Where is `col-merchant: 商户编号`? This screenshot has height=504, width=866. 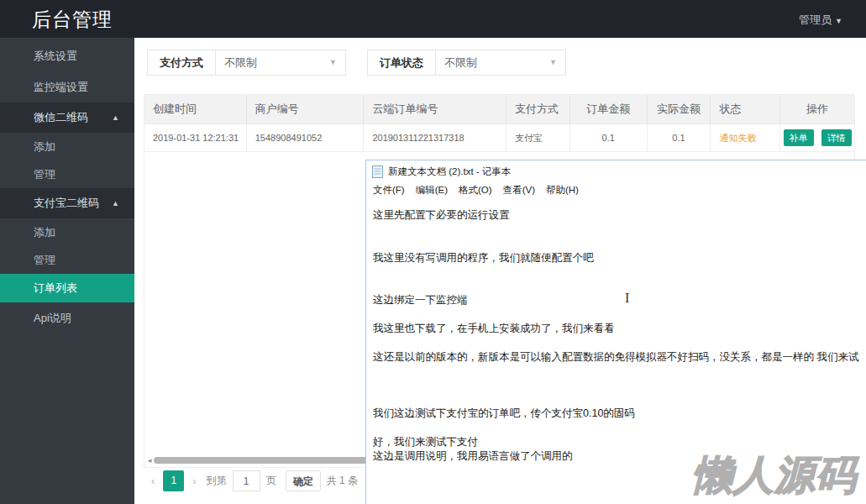
col-merchant: 商户编号 is located at coordinates (306, 109).